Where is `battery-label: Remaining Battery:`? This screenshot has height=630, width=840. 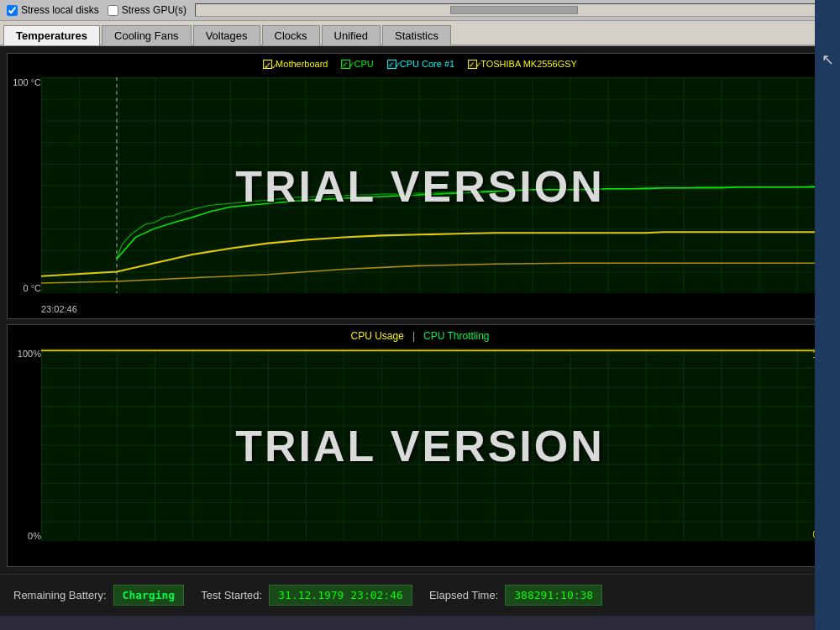
battery-label: Remaining Battery: is located at coordinates (60, 595).